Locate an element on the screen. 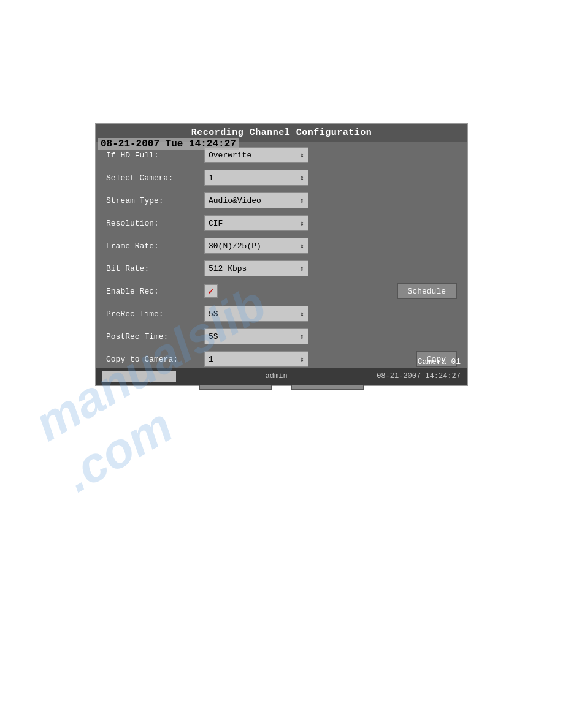 This screenshot has width=563, height=728. copy-to-camera-arrow-icon: ⇕ is located at coordinates (302, 359).